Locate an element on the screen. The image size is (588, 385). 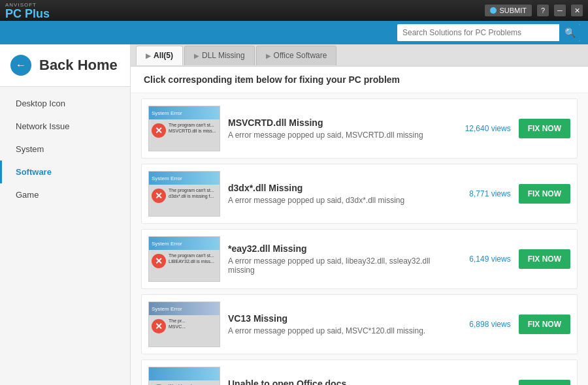
list-item: ? Word has d... want to sta... Unable to… is located at coordinates (359, 372).